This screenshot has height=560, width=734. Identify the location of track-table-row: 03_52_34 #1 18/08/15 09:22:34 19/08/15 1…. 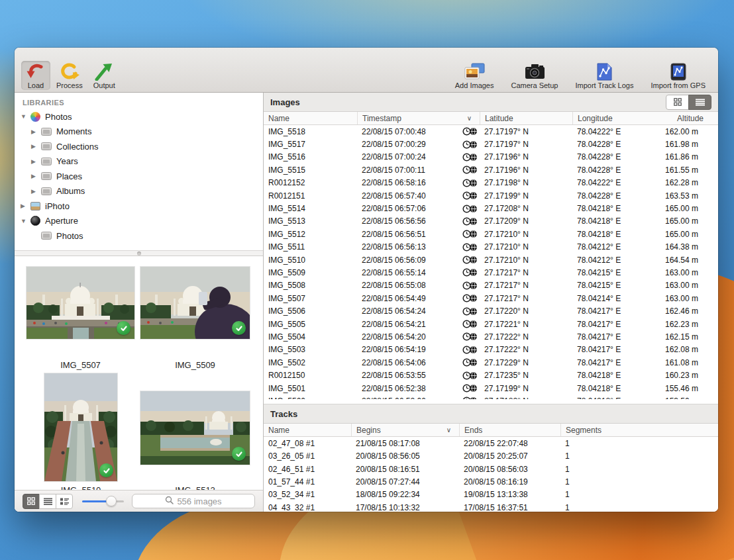
(491, 495).